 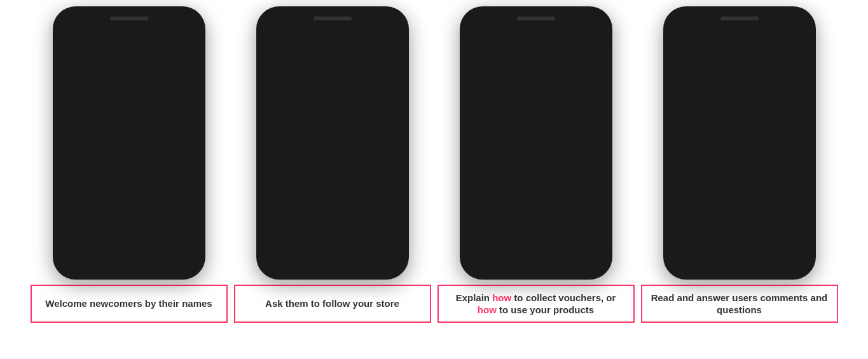 What do you see at coordinates (740, 216) in the screenshot?
I see `phone-4-chat: กูมรู้ 'กุมอนนะ:555 กูมรู้ 'กุมอนนะ:สุดต…` at bounding box center [740, 216].